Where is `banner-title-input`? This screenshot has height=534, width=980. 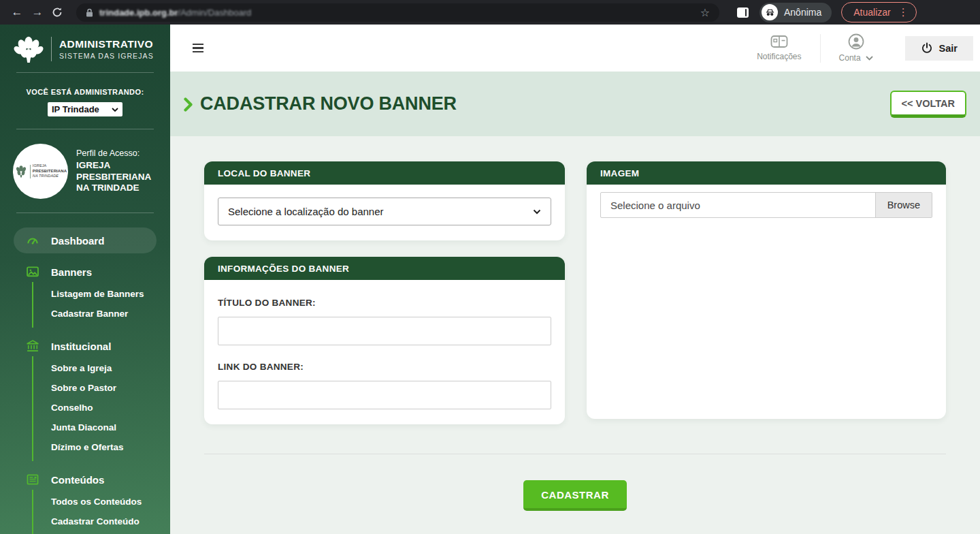
banner-title-input is located at coordinates (385, 331).